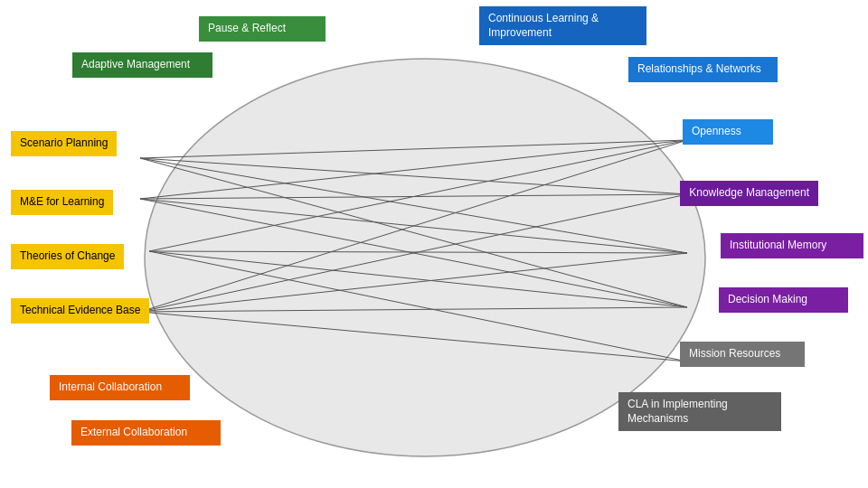 The image size is (868, 488). I want to click on scenario-planning-node: Scenario Planning, so click(63, 144).